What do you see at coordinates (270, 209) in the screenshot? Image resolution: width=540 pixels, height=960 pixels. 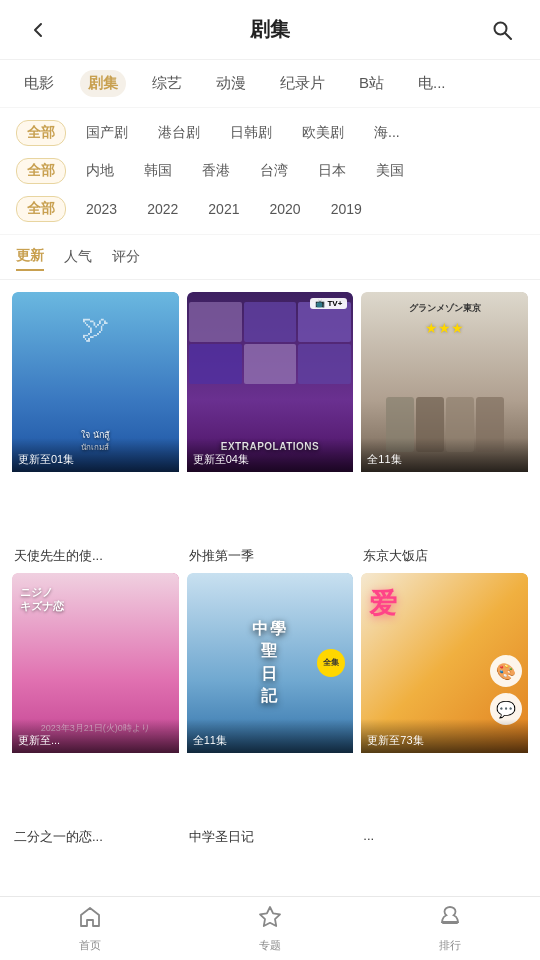 I see `filter-row-year: 全部 2023 2022 2021 2020 2019` at bounding box center [270, 209].